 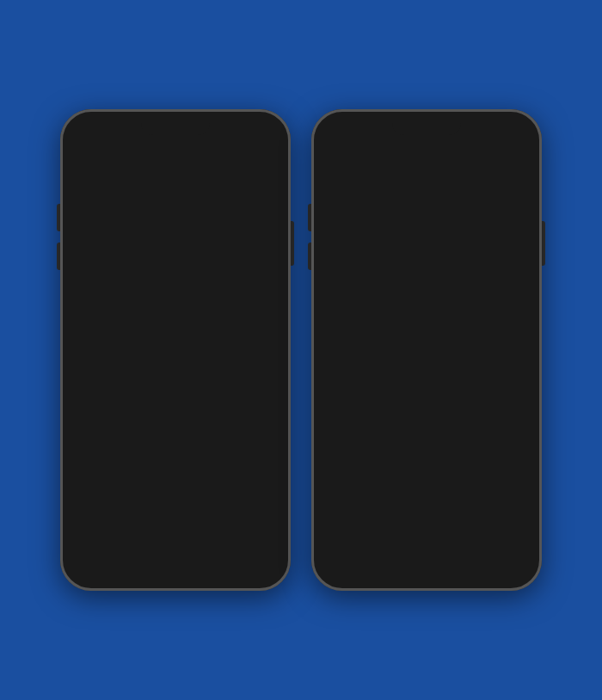 What do you see at coordinates (373, 262) in the screenshot?
I see `home-health-label: HOME HEALTH SERVICES` at bounding box center [373, 262].